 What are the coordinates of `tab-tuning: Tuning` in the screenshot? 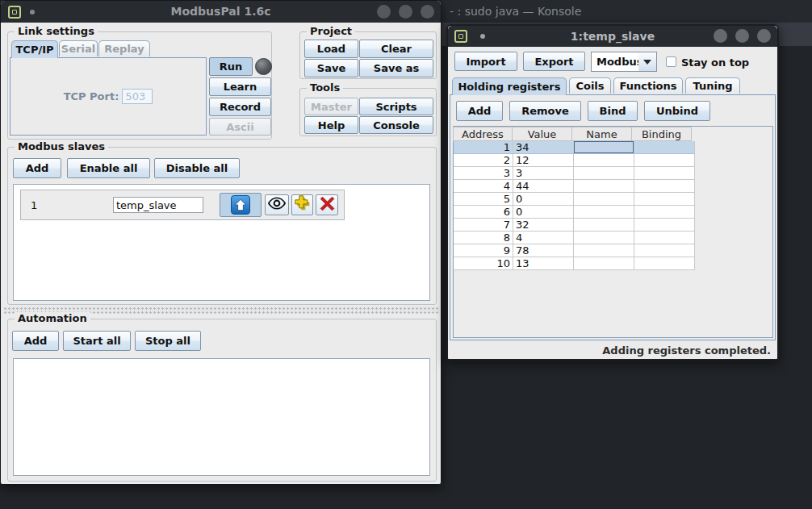 It's located at (713, 86).